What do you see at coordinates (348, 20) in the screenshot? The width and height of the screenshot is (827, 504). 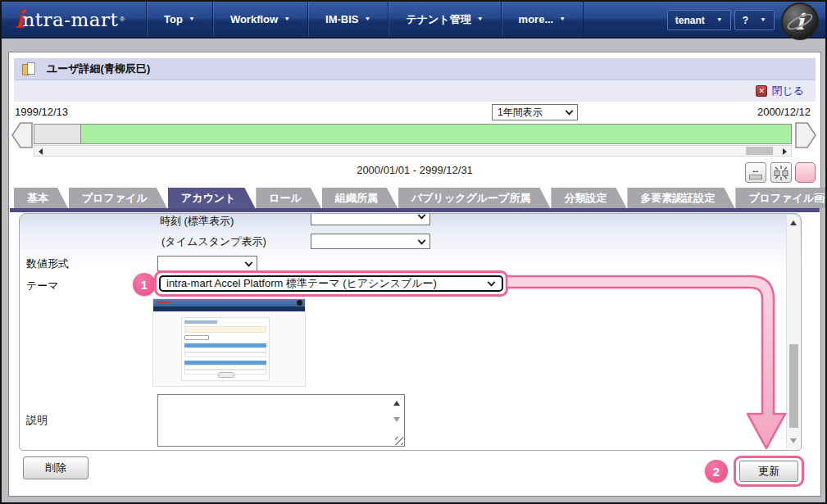 I see `menu-item-im-bis: IM-BIS▼` at bounding box center [348, 20].